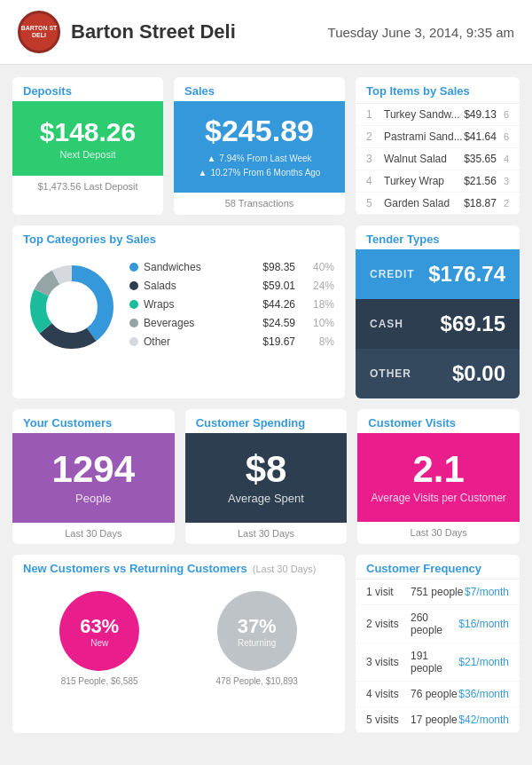 The height and width of the screenshot is (765, 532). What do you see at coordinates (200, 304) in the screenshot?
I see `legend-name: Wraps` at bounding box center [200, 304].